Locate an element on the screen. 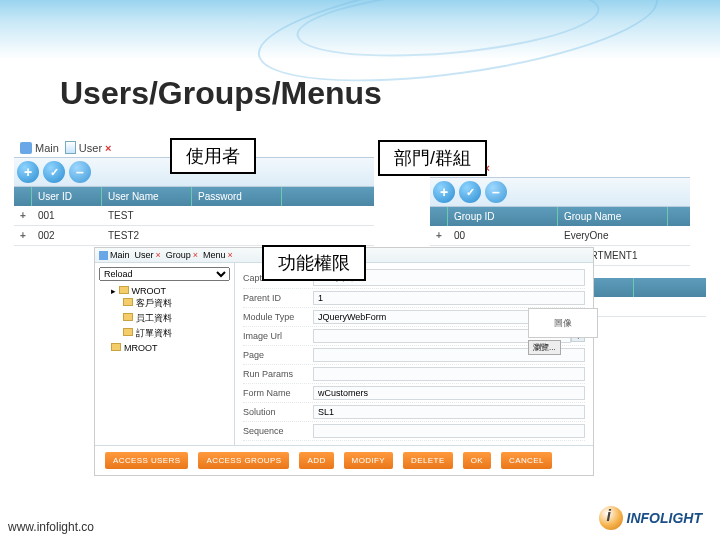  tree-node: 客戶資料 is located at coordinates (176, 304).